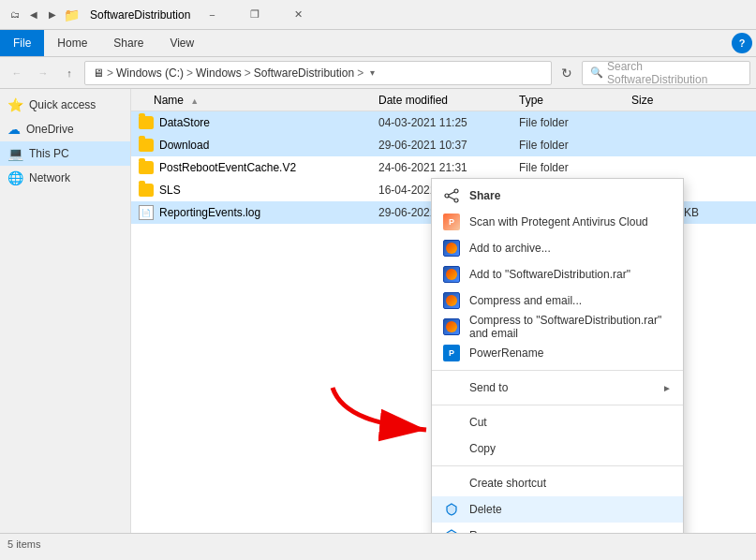  What do you see at coordinates (66, 178) in the screenshot?
I see `sidebar-item-network: 🌐 Network` at bounding box center [66, 178].